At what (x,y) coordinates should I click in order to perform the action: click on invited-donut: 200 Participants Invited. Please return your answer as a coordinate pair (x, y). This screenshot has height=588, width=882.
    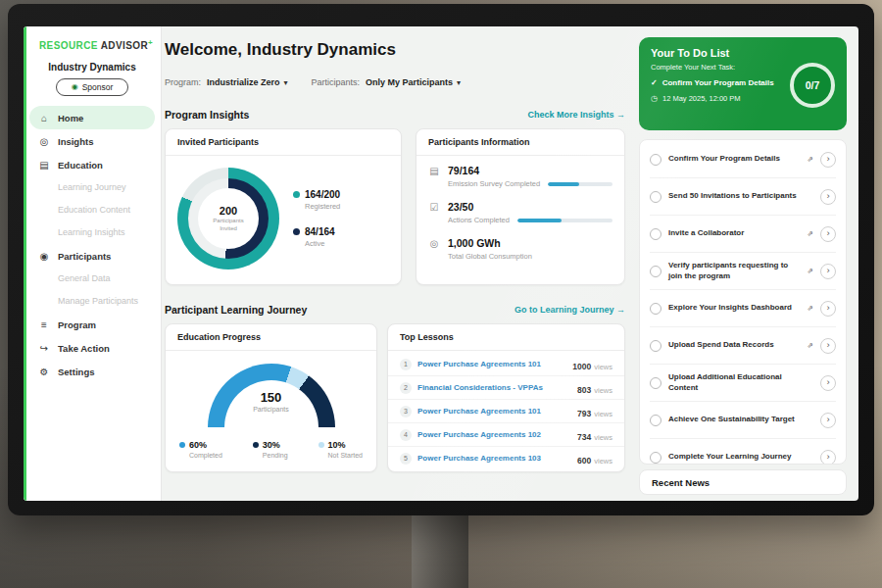
    Looking at the image, I should click on (228, 219).